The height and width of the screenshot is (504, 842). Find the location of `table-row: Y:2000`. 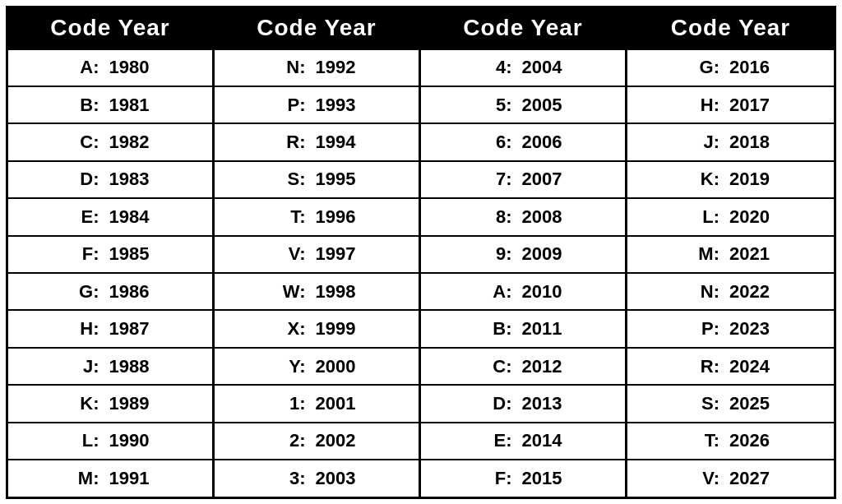

table-row: Y:2000 is located at coordinates (317, 367).